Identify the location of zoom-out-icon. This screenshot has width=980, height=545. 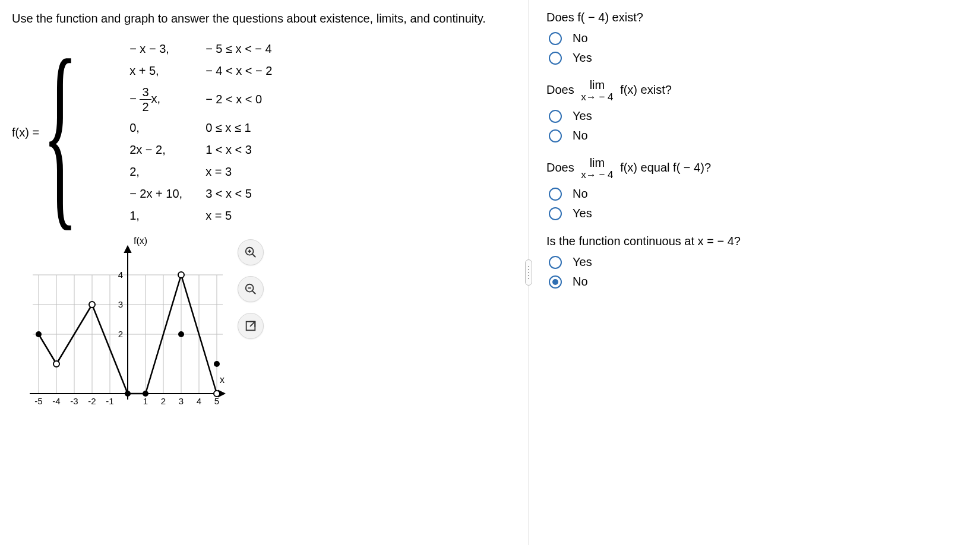
(251, 289).